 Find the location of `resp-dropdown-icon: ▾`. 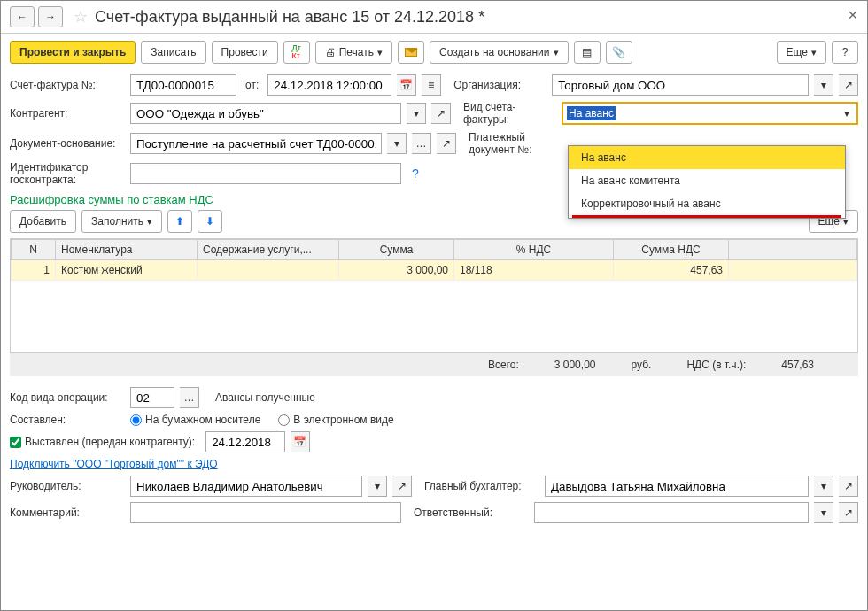

resp-dropdown-icon: ▾ is located at coordinates (824, 513).